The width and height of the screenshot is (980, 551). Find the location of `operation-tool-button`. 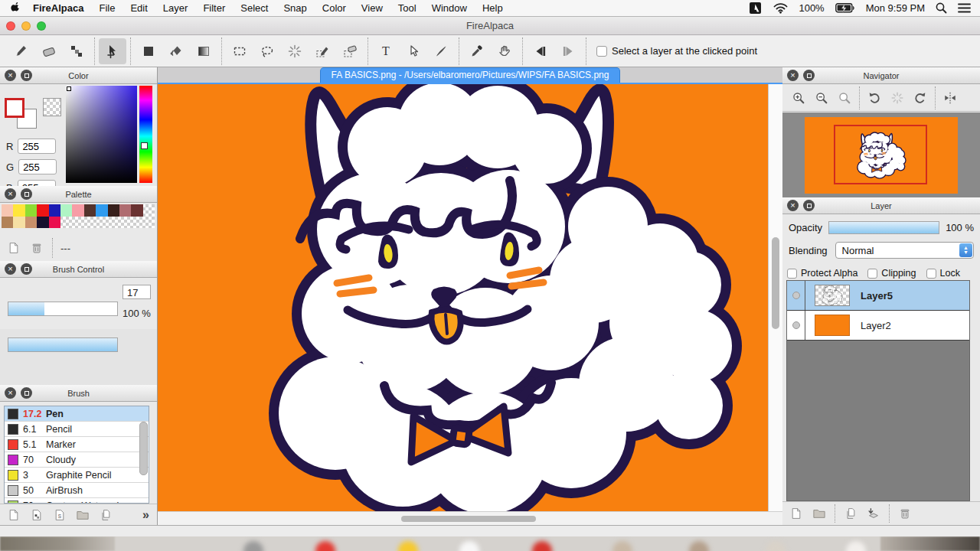

operation-tool-button is located at coordinates (413, 51).